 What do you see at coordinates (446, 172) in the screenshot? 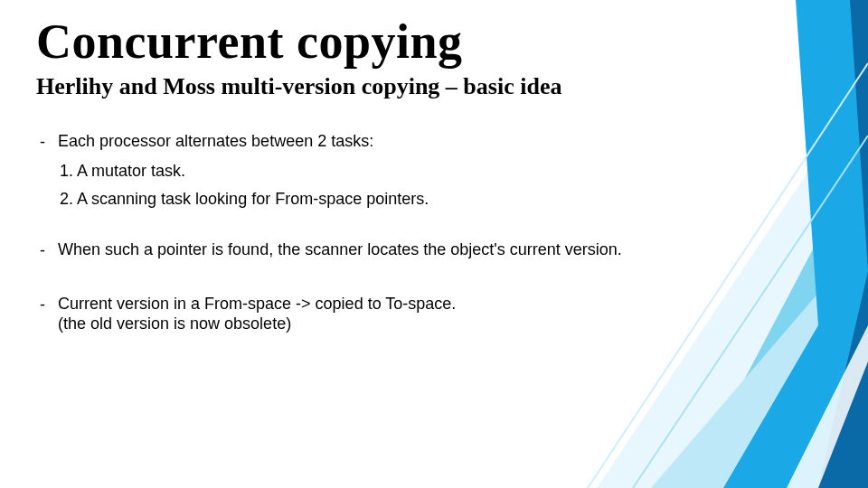
I see `sub-item: 1. A mutator task.` at bounding box center [446, 172].